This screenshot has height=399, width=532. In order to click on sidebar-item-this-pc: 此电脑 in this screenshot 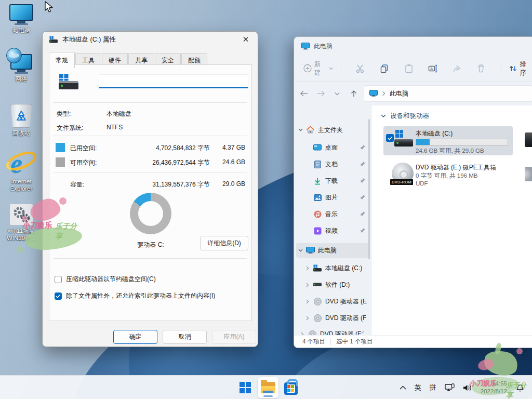, I will do `click(332, 250)`.